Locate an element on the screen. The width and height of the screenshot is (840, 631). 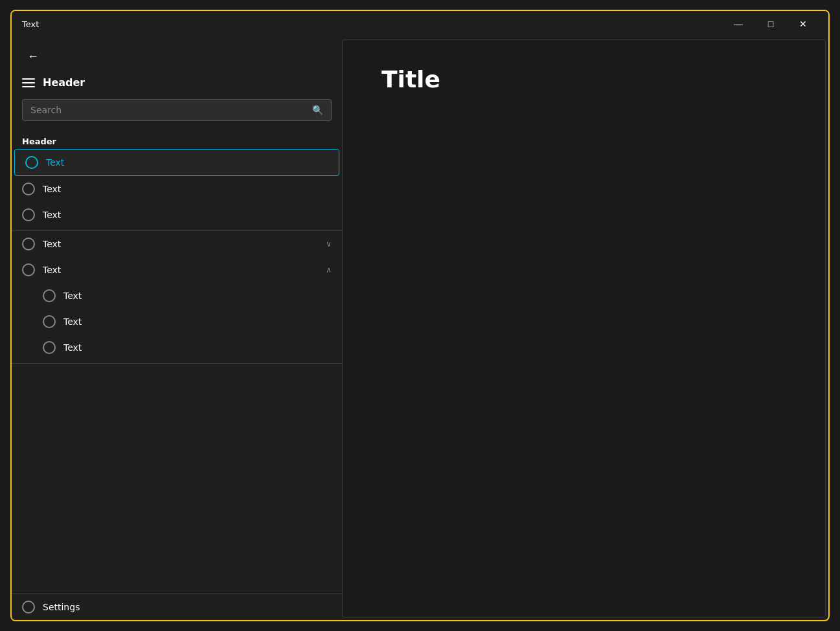
list-item-label-sub-1: Text is located at coordinates (198, 296).